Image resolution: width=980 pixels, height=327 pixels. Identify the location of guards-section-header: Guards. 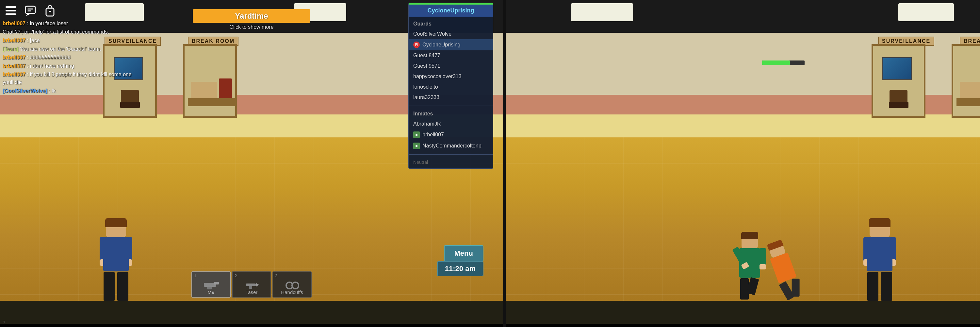
(451, 24).